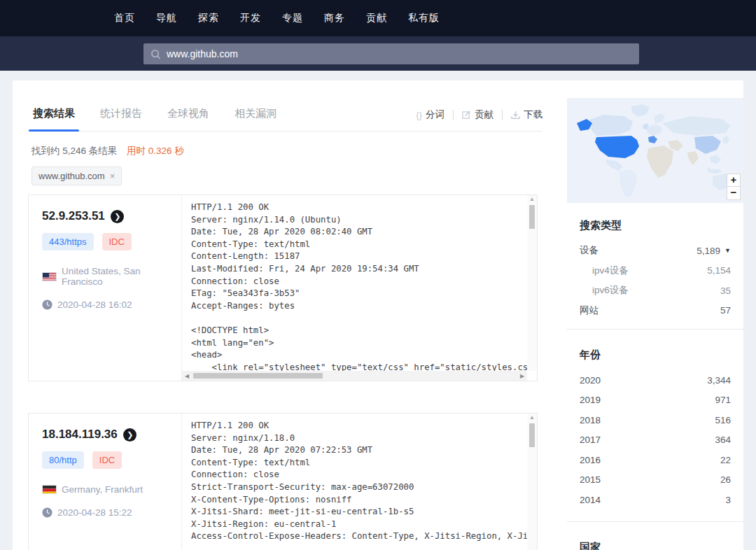  What do you see at coordinates (719, 381) in the screenshot?
I see `facet-value: 3,344` at bounding box center [719, 381].